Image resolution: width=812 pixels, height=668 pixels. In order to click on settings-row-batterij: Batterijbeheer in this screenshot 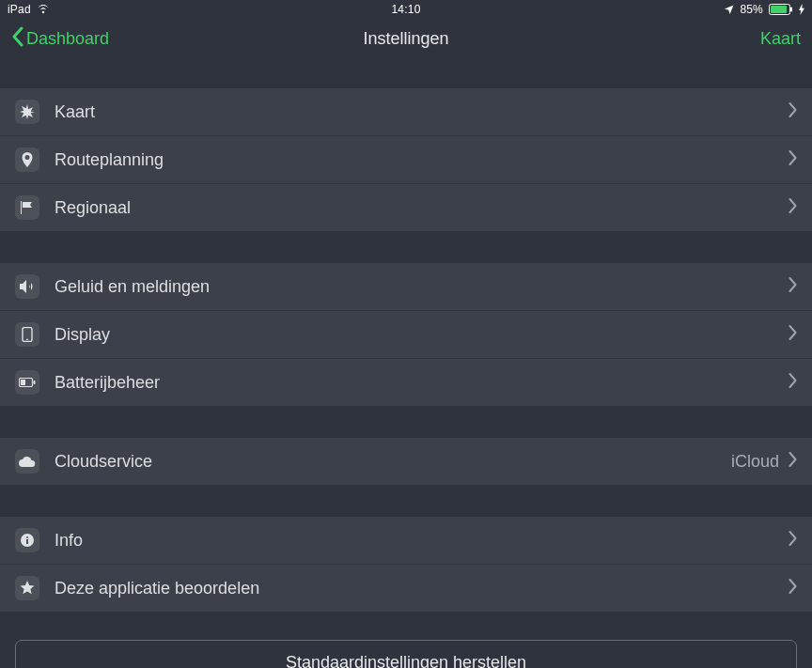, I will do `click(406, 382)`.